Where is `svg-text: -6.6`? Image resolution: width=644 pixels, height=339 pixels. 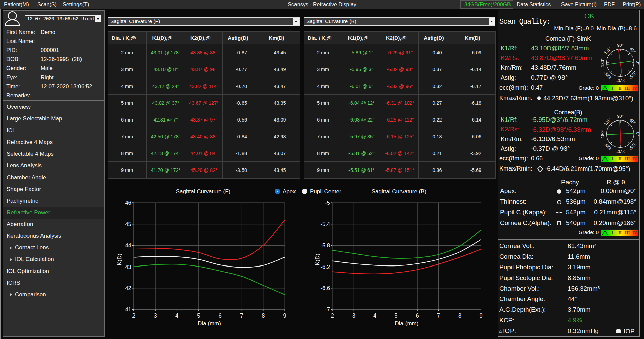 svg-text: -6.6 is located at coordinates (325, 288).